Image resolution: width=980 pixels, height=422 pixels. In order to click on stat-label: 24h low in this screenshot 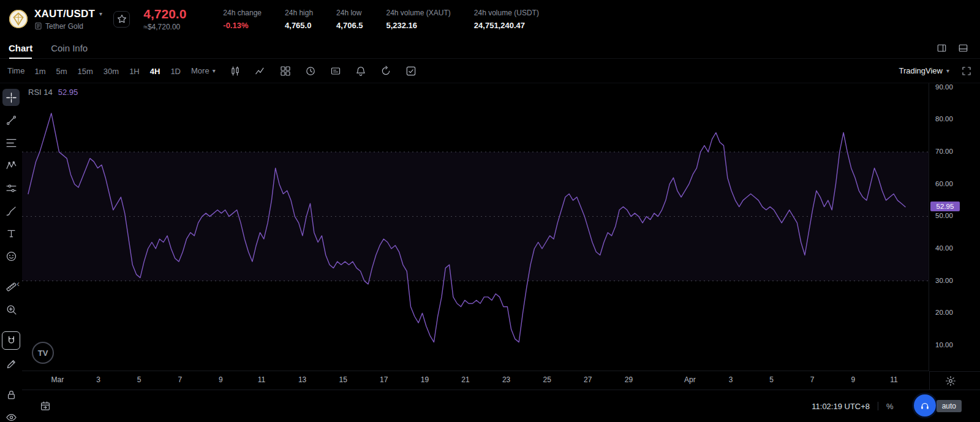, I will do `click(349, 13)`.